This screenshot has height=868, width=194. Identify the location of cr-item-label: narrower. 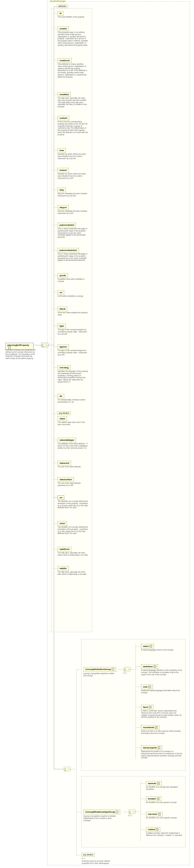
(153, 814).